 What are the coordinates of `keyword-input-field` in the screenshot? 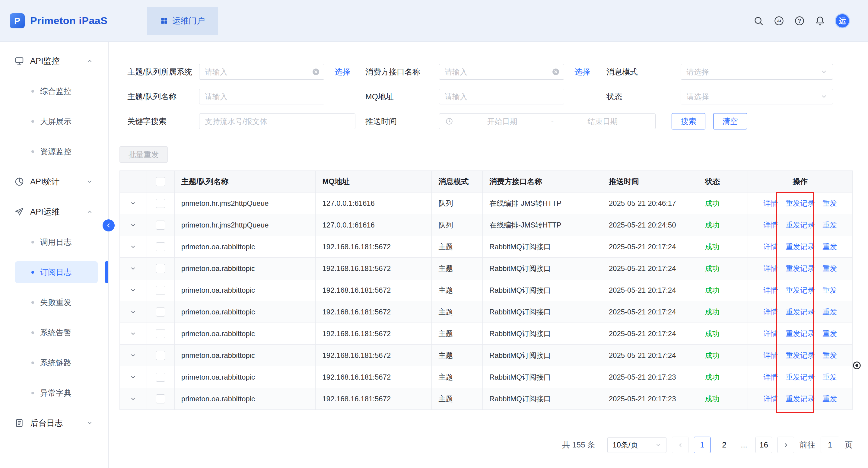 It's located at (278, 121).